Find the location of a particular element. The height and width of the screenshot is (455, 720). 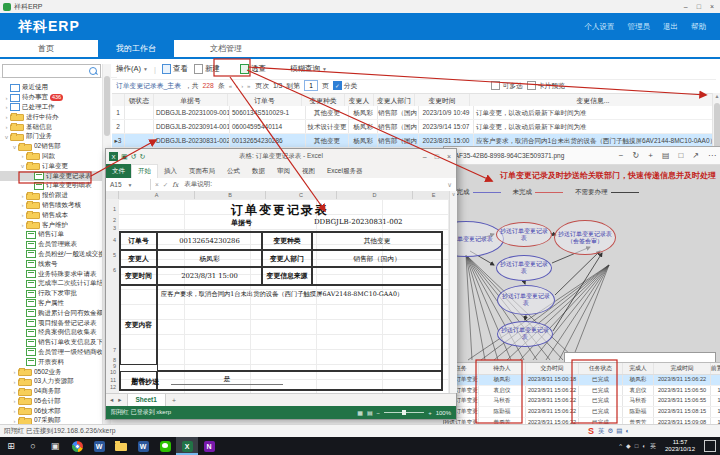

cell-name-box: A15▼ is located at coordinates (128, 184).